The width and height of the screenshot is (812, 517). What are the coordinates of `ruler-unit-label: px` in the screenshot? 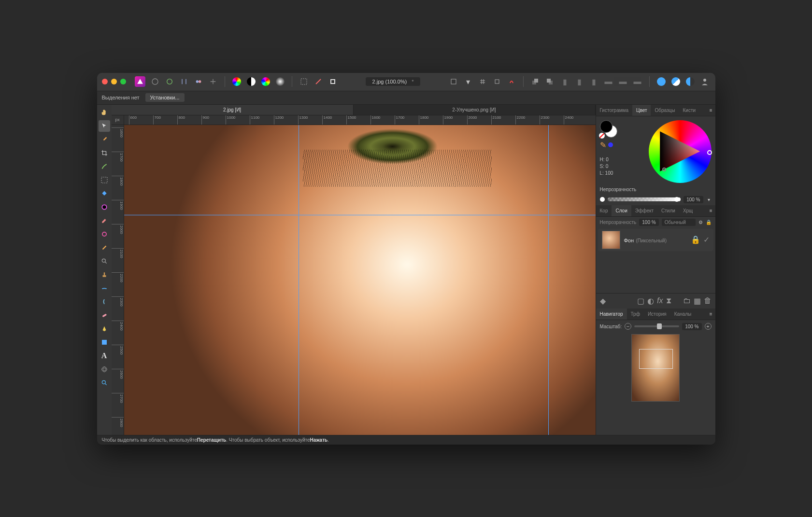 It's located at (118, 120).